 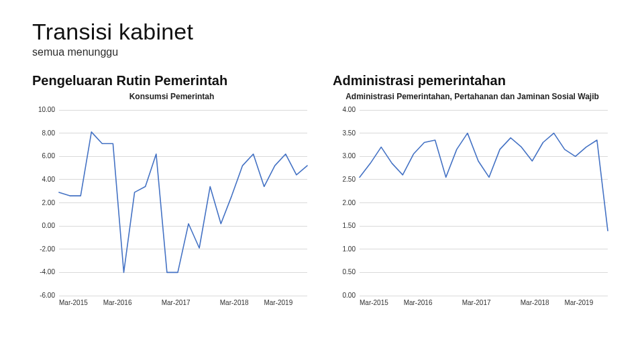 I want to click on svg-text: 2.50, so click(x=350, y=180).